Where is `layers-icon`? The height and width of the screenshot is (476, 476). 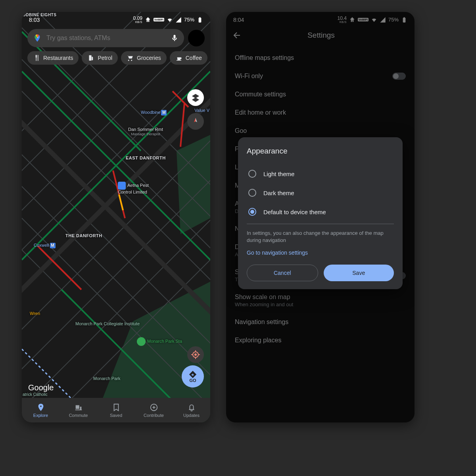 layers-icon is located at coordinates (196, 98).